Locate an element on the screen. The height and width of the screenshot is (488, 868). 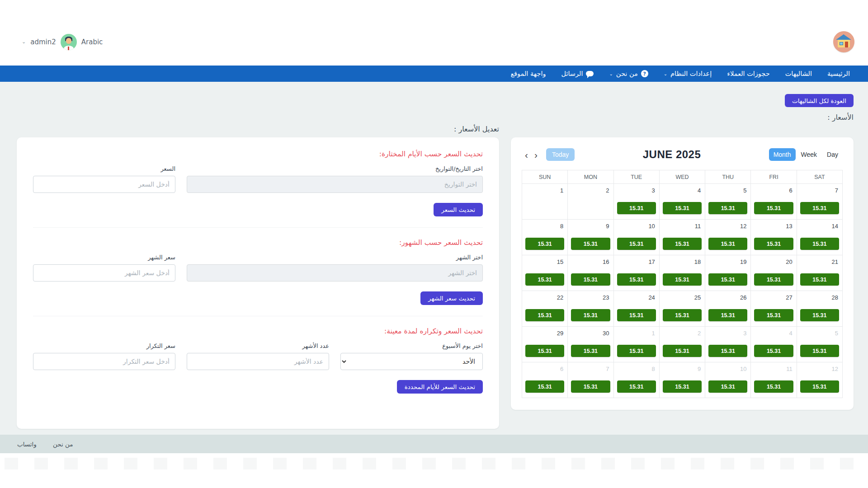
nav-item-messages: الرسائل is located at coordinates (577, 74).